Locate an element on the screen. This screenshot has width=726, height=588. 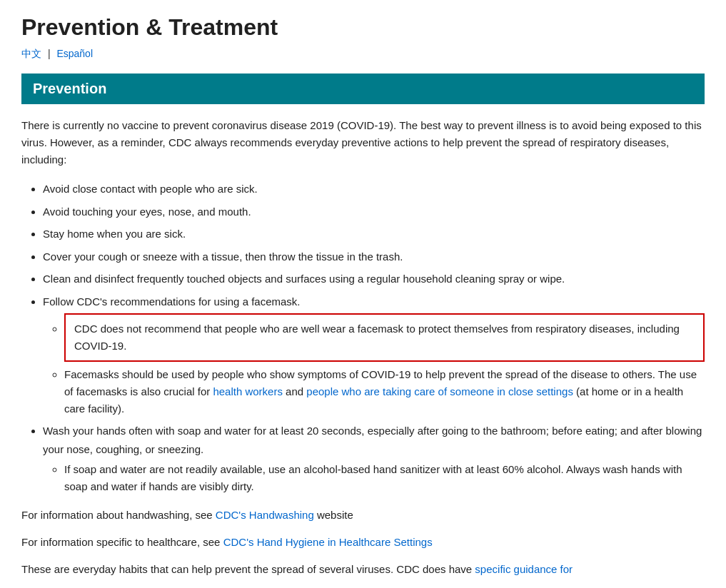
sub-list-item-facemask-use: Facemasks should be used by people who s… is located at coordinates (384, 392).